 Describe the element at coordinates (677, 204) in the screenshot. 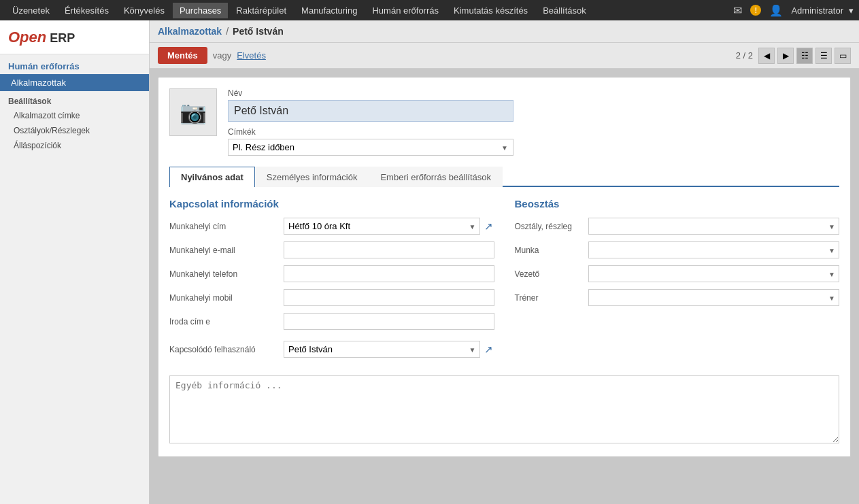

I see `right-section-title: Beosztás` at that location.